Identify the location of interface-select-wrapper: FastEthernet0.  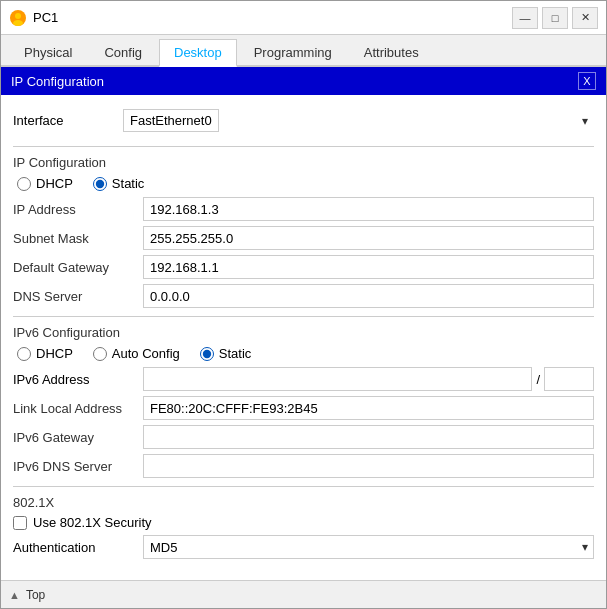
(358, 120).